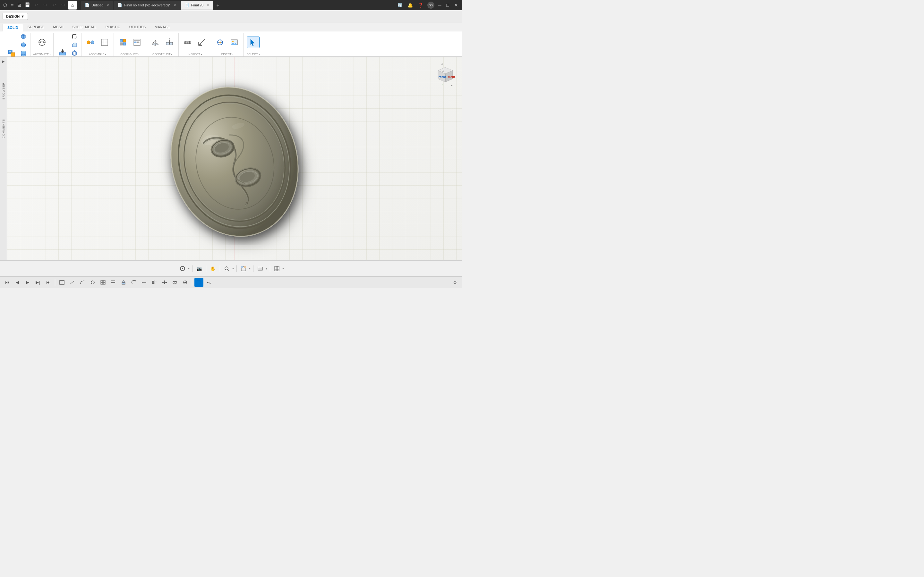 The height and width of the screenshot is (577, 924). What do you see at coordinates (244, 269) in the screenshot?
I see `view-mode-button` at bounding box center [244, 269].